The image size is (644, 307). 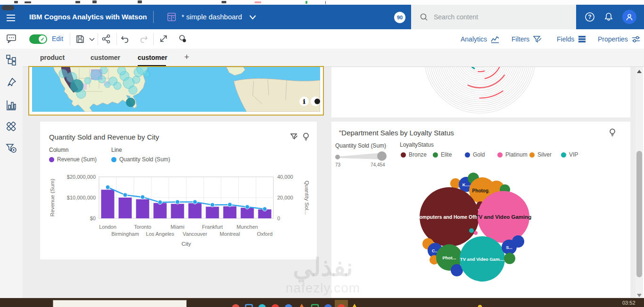 What do you see at coordinates (11, 148) in the screenshot?
I see `filter-play-icon` at bounding box center [11, 148].